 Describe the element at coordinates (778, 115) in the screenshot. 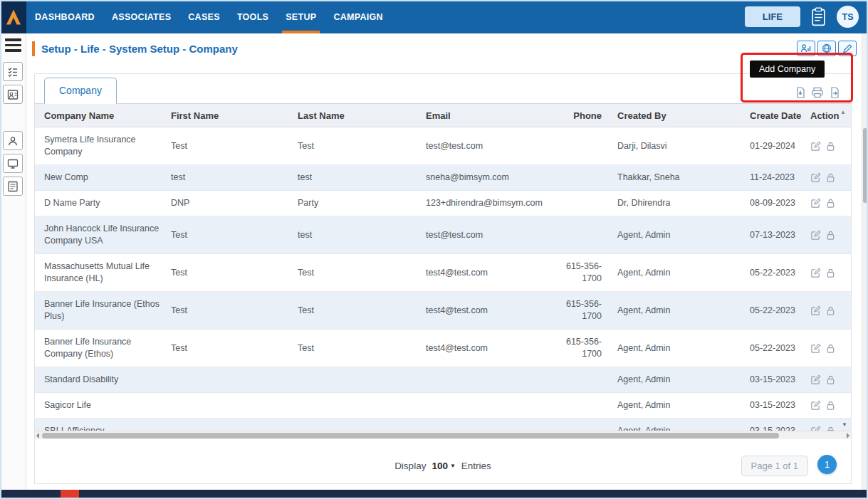

I see `col-header-create-date: Create Date` at that location.